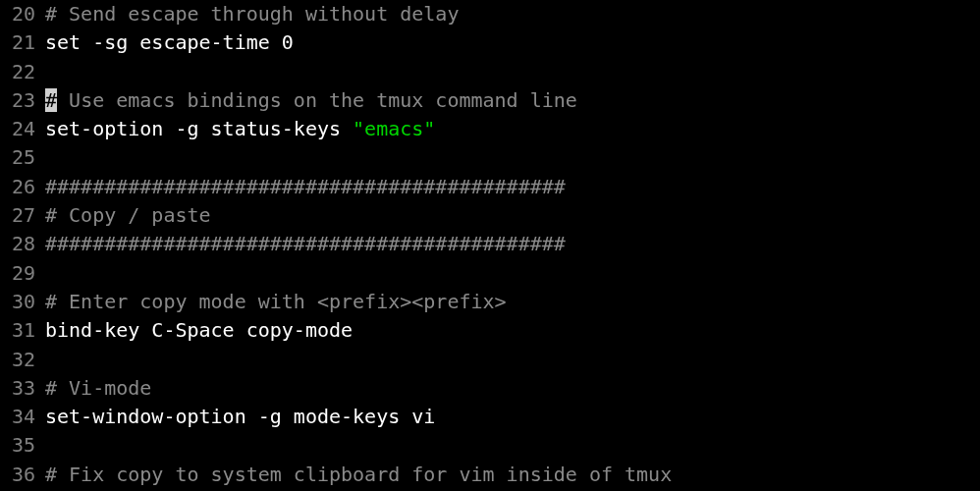 The image size is (980, 491). Describe the element at coordinates (18, 130) in the screenshot. I see `line-number: 24` at that location.